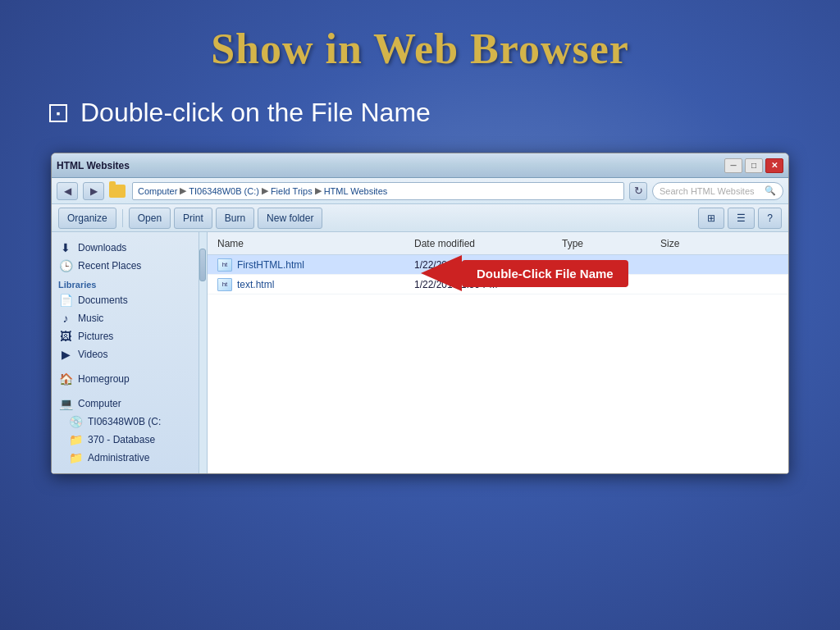  Describe the element at coordinates (240, 113) in the screenshot. I see `bullet-point: Double-click on the File Name` at that location.